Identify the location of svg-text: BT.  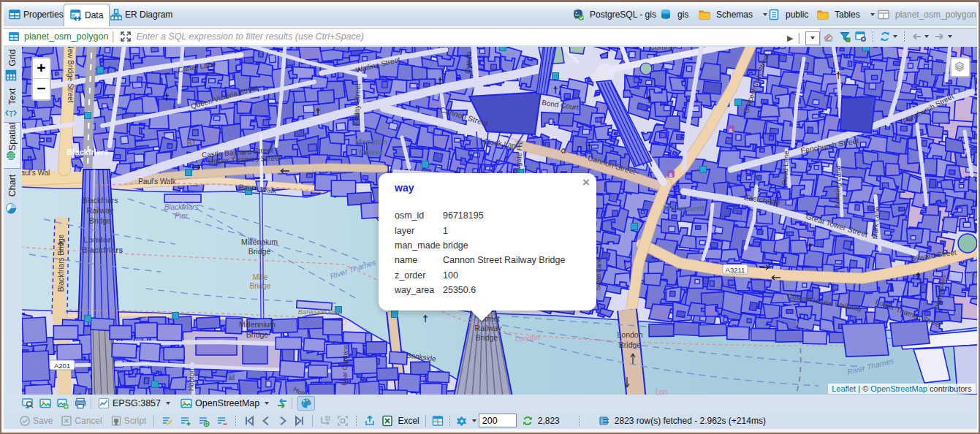
(191, 143).